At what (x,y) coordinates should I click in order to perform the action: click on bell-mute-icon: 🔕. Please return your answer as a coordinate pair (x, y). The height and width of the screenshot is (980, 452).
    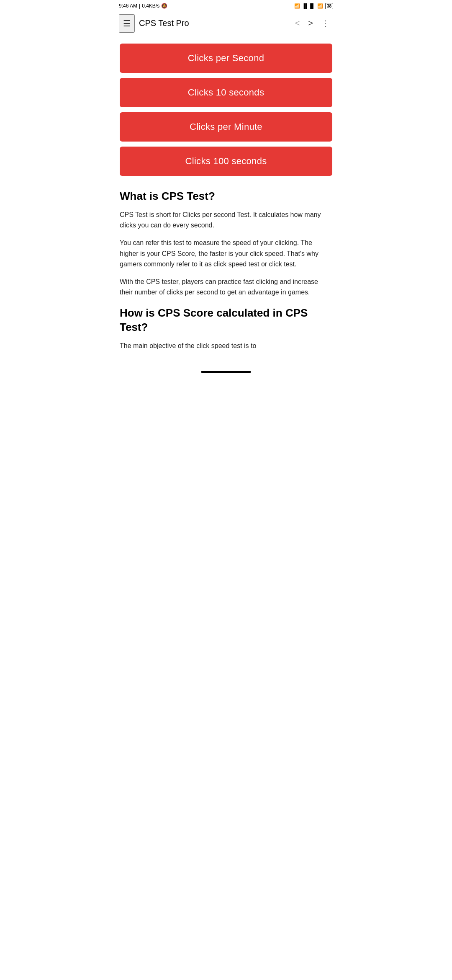
    Looking at the image, I should click on (164, 6).